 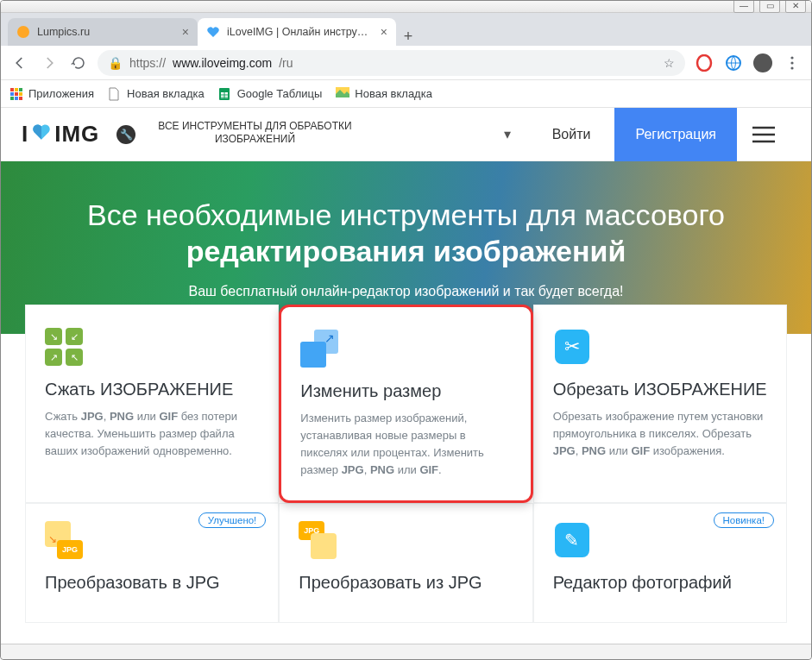 What do you see at coordinates (152, 390) in the screenshot?
I see `tool-title: Сжать ИЗОБРАЖЕНИЕ` at bounding box center [152, 390].